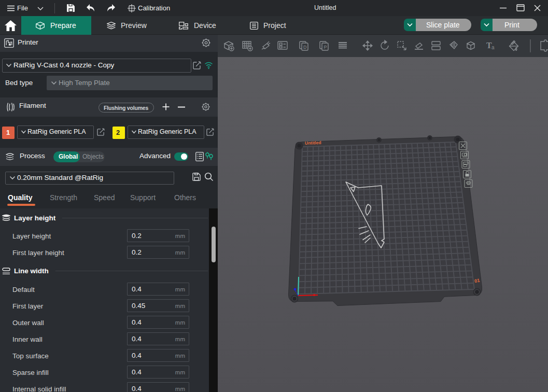  What do you see at coordinates (493, 48) in the screenshot?
I see `svg-text: a` at bounding box center [493, 48].